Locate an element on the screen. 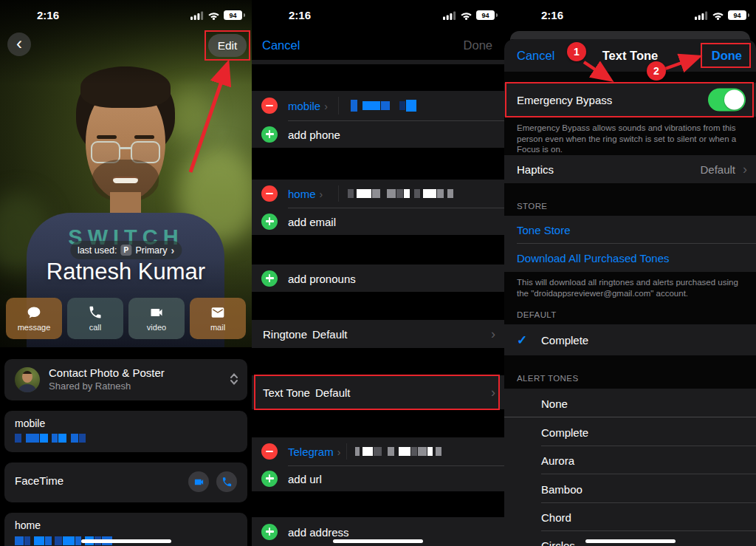 The width and height of the screenshot is (756, 546). url-row: Telegram› is located at coordinates (378, 451).